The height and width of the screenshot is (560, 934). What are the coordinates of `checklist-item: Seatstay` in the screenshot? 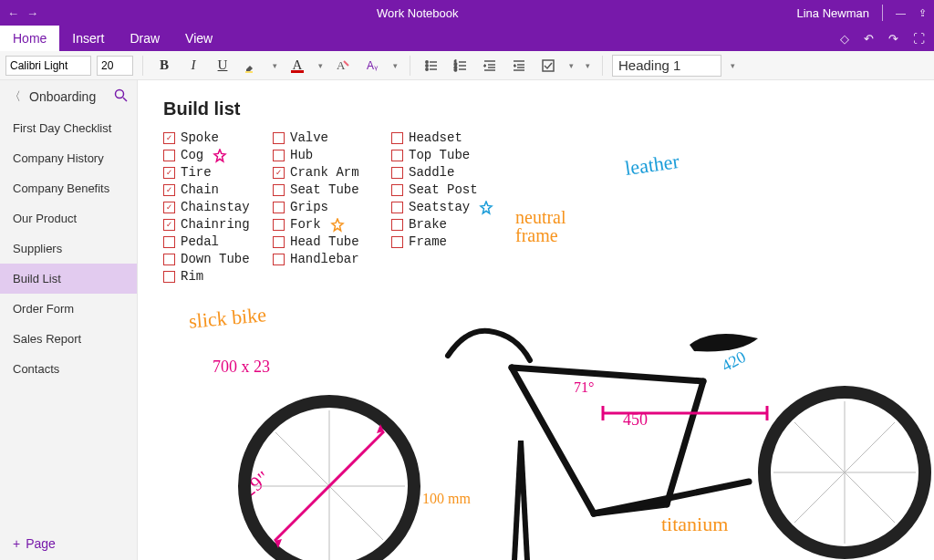 It's located at (442, 208).